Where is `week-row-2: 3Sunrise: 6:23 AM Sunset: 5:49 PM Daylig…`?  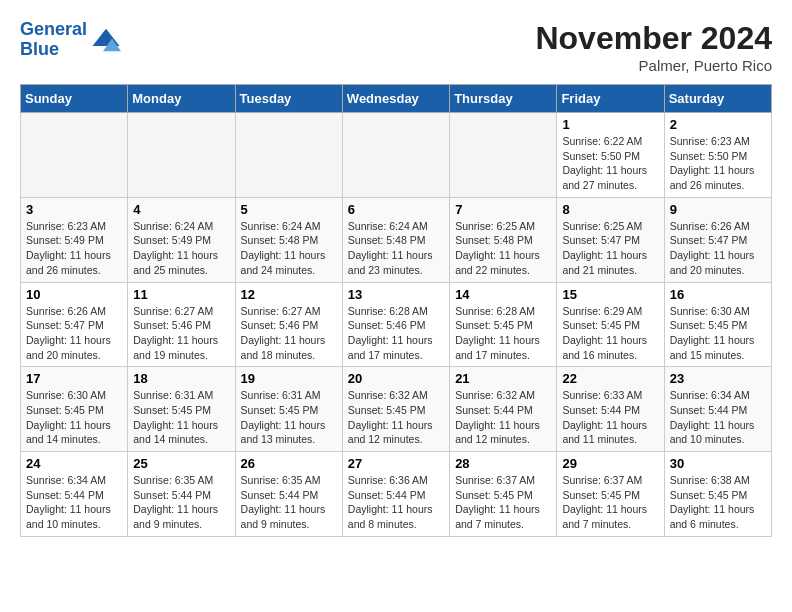
week-row-2: 3Sunrise: 6:23 AM Sunset: 5:49 PM Daylig… is located at coordinates (396, 240).